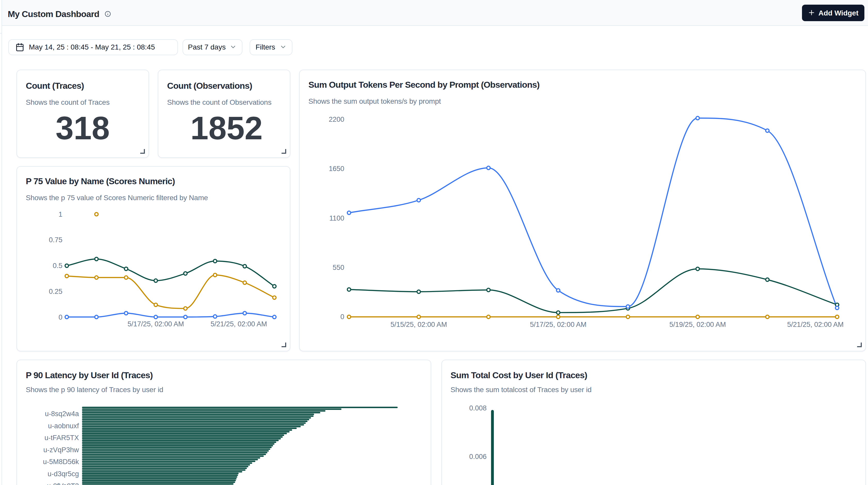  What do you see at coordinates (477, 456) in the screenshot?
I see `svg-text: 0.006` at bounding box center [477, 456].